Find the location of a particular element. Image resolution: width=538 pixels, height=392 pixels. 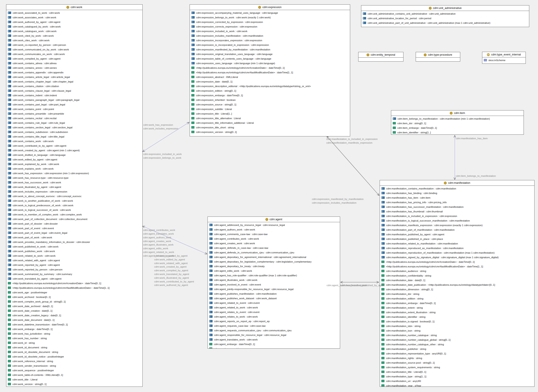

attribute-row: cdm:manifestation_manifests_expression :… is located at coordinates (457, 225).